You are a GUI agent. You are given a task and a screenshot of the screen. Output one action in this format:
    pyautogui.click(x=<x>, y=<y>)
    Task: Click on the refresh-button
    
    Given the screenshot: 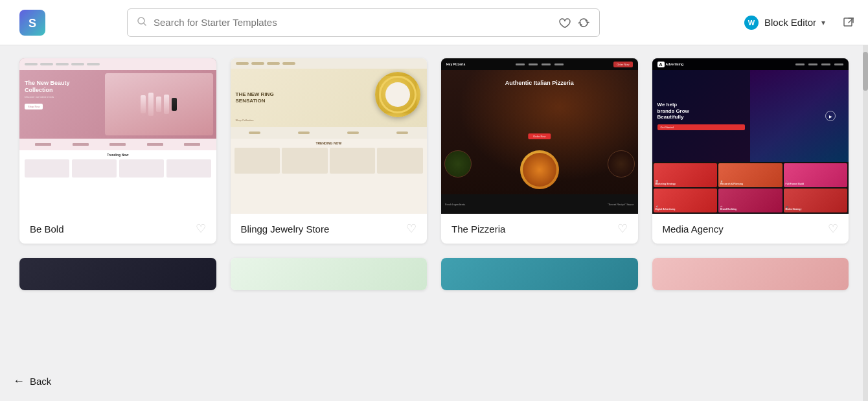 What is the action you would take?
    pyautogui.click(x=584, y=23)
    